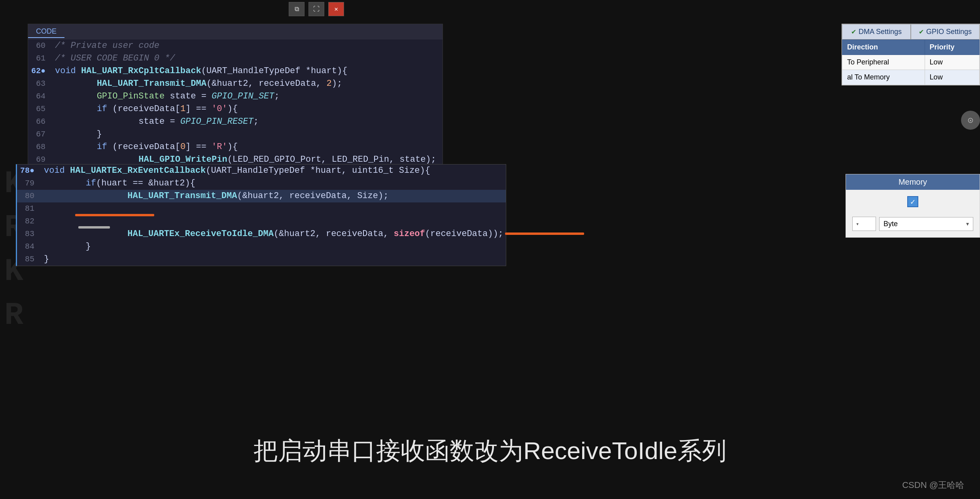  I want to click on line-num-61: 61, so click(40, 59).